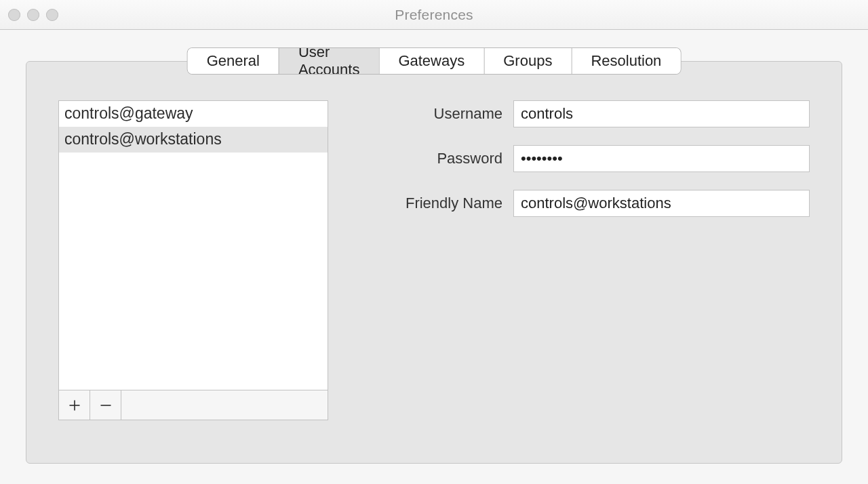  Describe the element at coordinates (75, 405) in the screenshot. I see `add-account-button` at that location.